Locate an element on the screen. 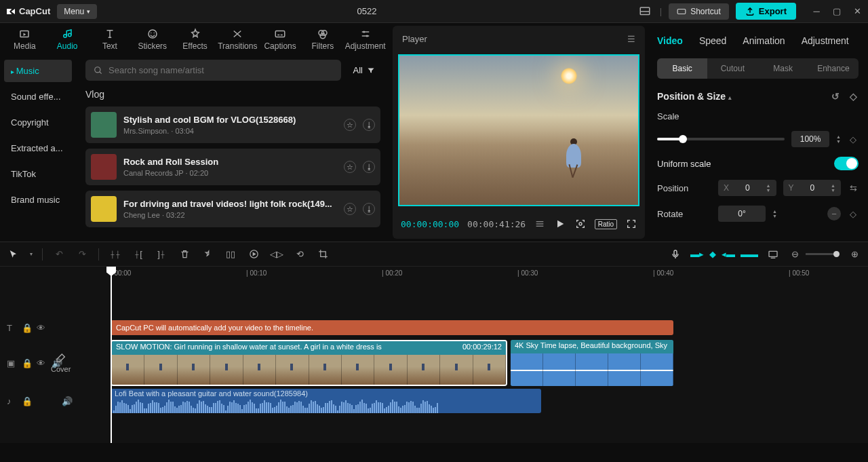 This screenshot has height=462, width=868. rotate-stepper: ▲▼ is located at coordinates (774, 214).